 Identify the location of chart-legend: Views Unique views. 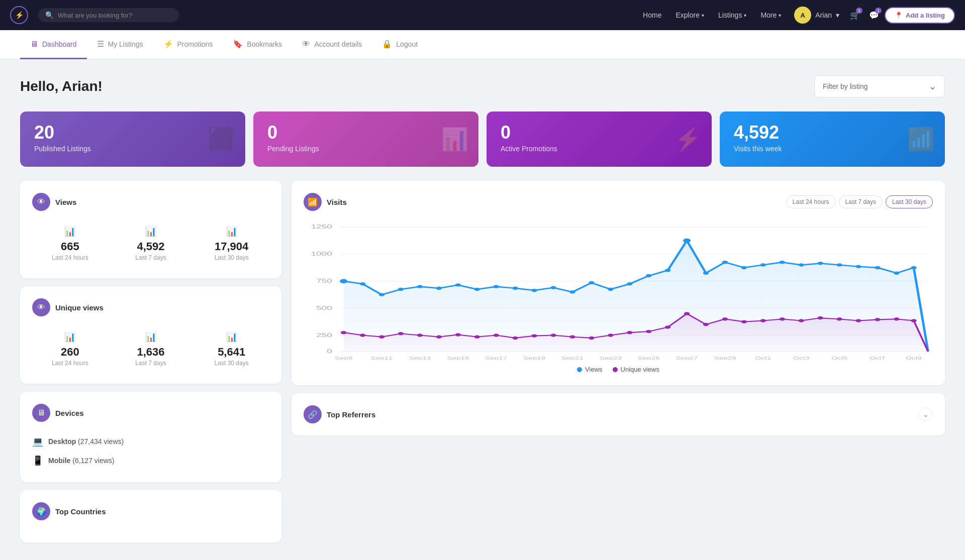
(618, 370).